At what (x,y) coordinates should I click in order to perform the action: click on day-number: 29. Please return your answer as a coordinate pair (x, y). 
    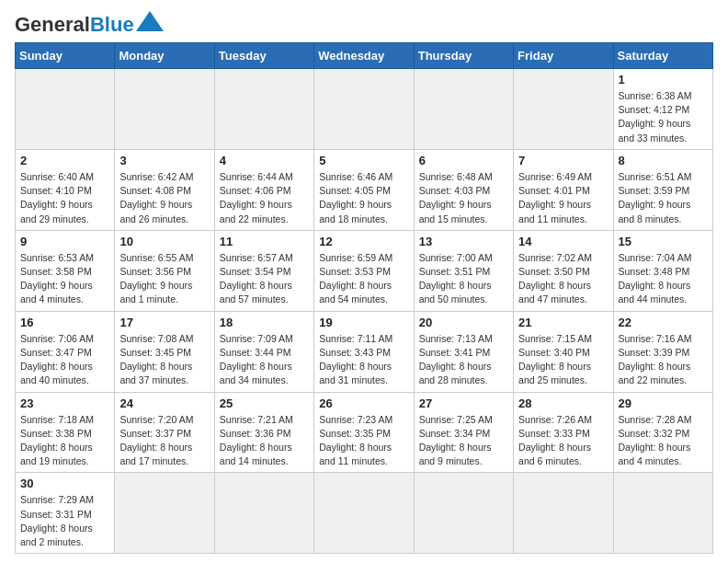
    Looking at the image, I should click on (664, 403).